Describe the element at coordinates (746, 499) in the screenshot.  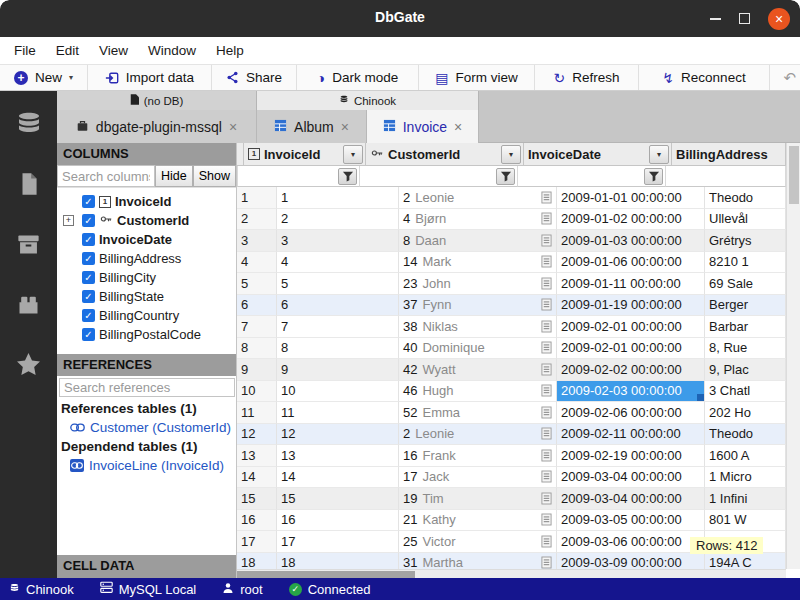
I see `billing-address-cell: 1 Infini` at that location.